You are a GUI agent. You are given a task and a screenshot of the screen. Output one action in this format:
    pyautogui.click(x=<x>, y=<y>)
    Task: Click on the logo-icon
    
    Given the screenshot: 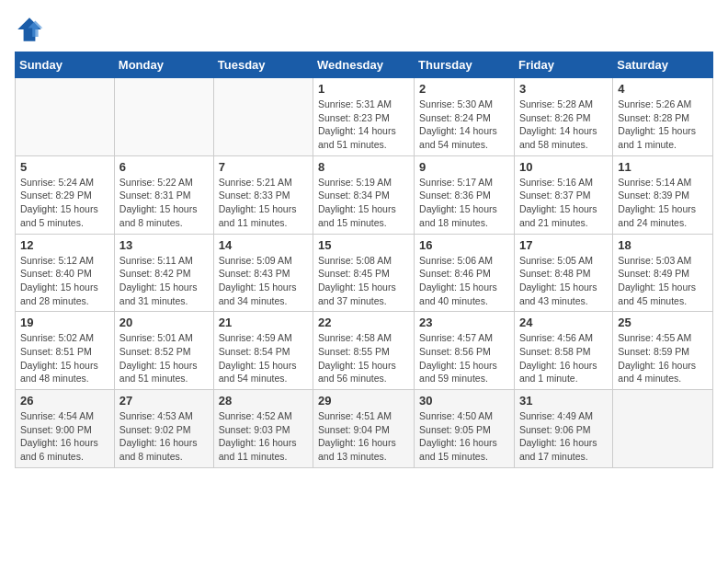 What is the action you would take?
    pyautogui.click(x=29, y=29)
    